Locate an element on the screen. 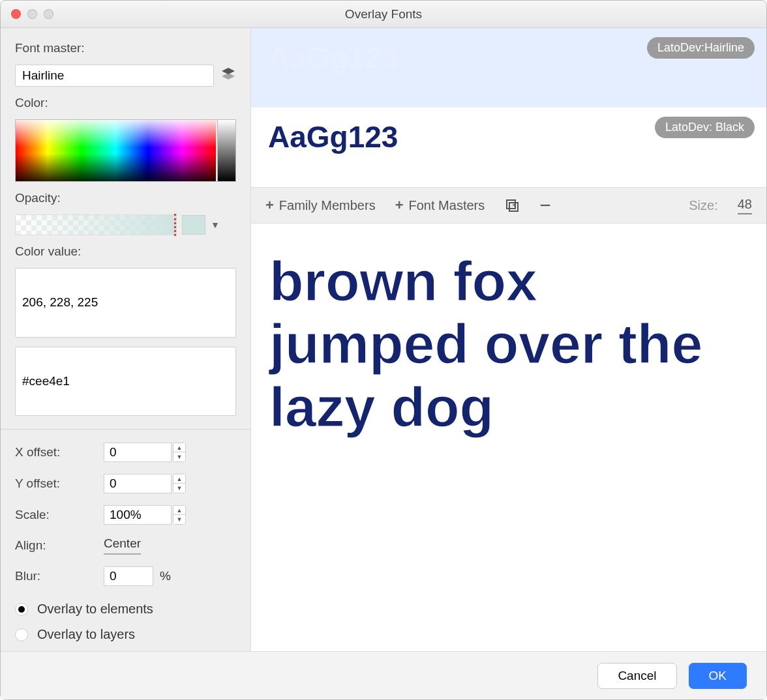 This screenshot has width=767, height=700. blur-label: Blur: is located at coordinates (59, 576).